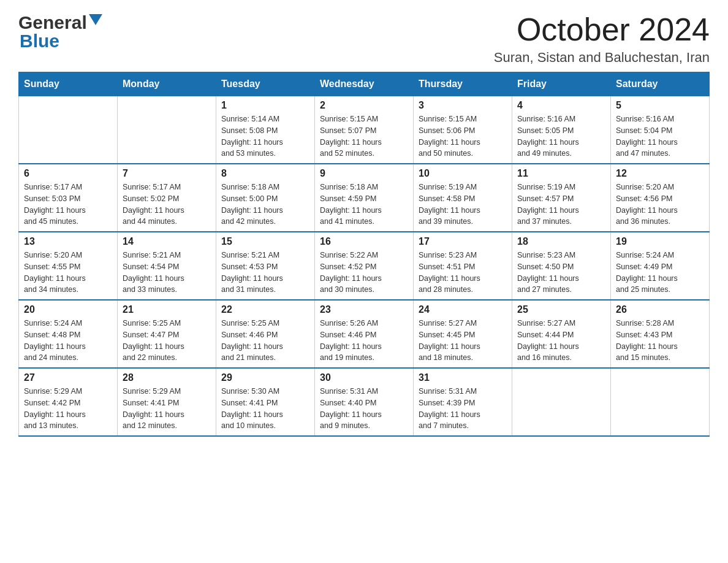  Describe the element at coordinates (266, 334) in the screenshot. I see `calendar-cell: 22Sunrise: 5:25 AM Sunset: 4:46 PM Dayli…` at that location.